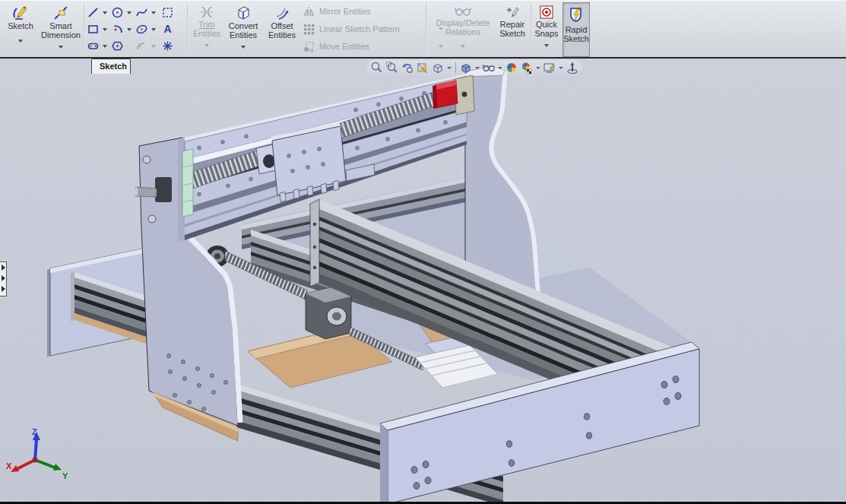  I want to click on arc-tool-button, so click(122, 30).